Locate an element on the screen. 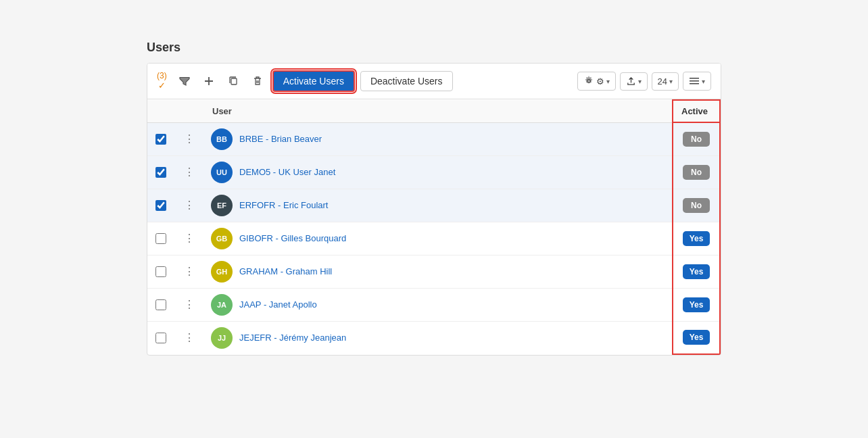 The height and width of the screenshot is (438, 868). user-name-link: BRBE - Brian Beaver is located at coordinates (281, 139).